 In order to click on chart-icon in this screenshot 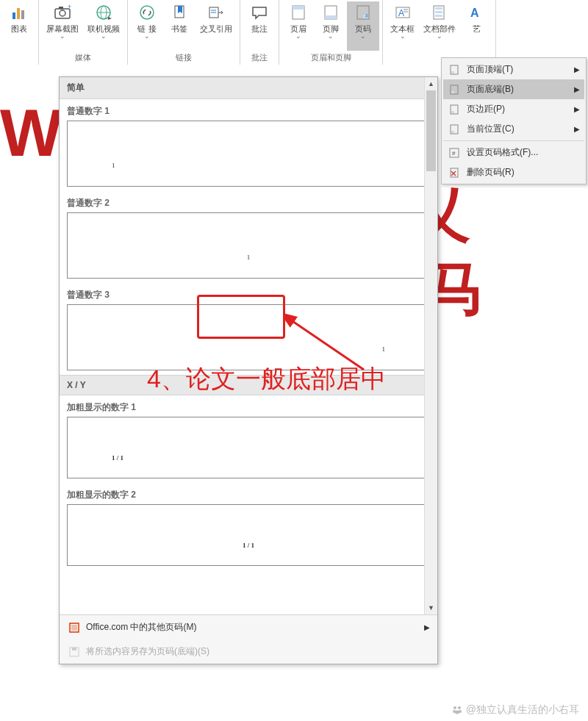, I will do `click(19, 12)`.